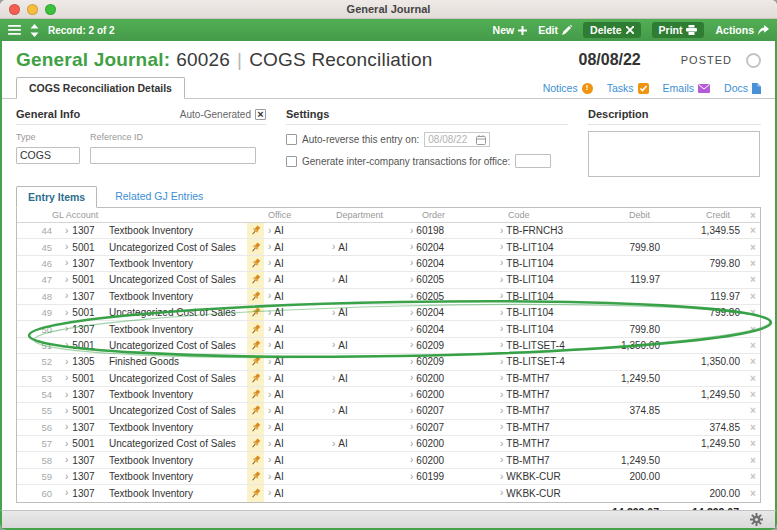  I want to click on credit-cell: 119.97, so click(704, 296).